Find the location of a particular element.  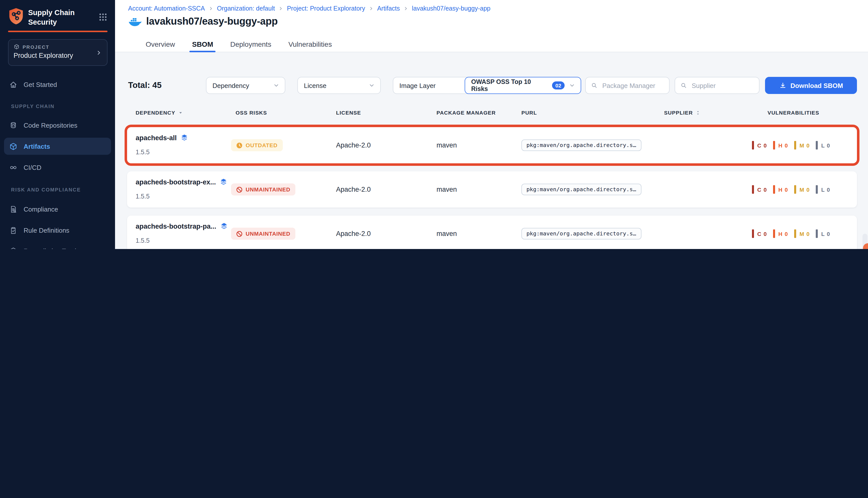

image-layer-filter-select: Image Layer is located at coordinates (435, 86).